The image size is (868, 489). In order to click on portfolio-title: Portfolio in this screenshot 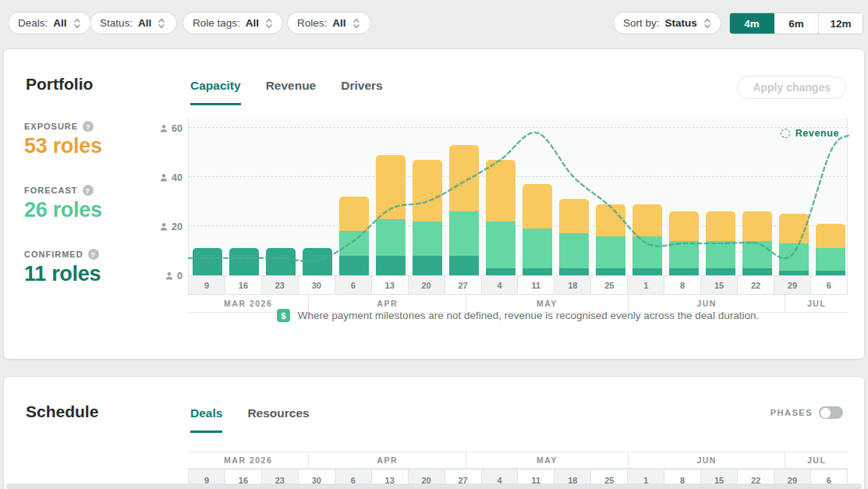, I will do `click(59, 84)`.